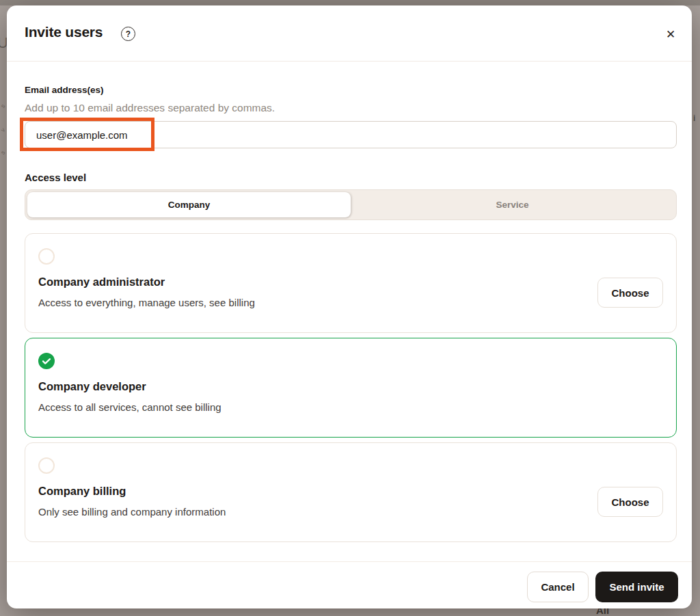 The height and width of the screenshot is (616, 700). Describe the element at coordinates (129, 34) in the screenshot. I see `help-icon: ?` at that location.